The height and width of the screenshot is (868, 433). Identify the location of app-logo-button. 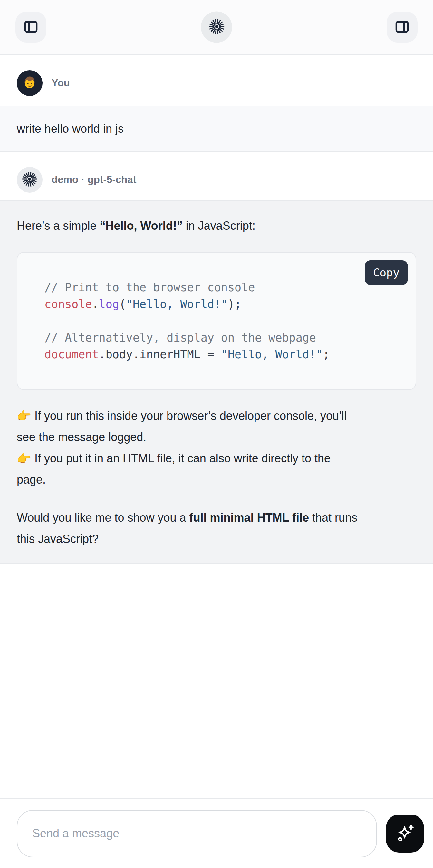
(217, 27).